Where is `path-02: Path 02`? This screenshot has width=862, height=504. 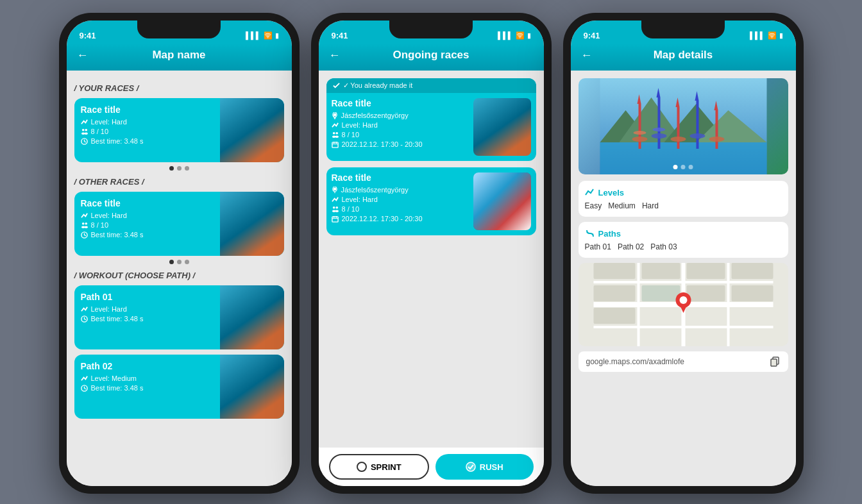 path-02: Path 02 is located at coordinates (631, 247).